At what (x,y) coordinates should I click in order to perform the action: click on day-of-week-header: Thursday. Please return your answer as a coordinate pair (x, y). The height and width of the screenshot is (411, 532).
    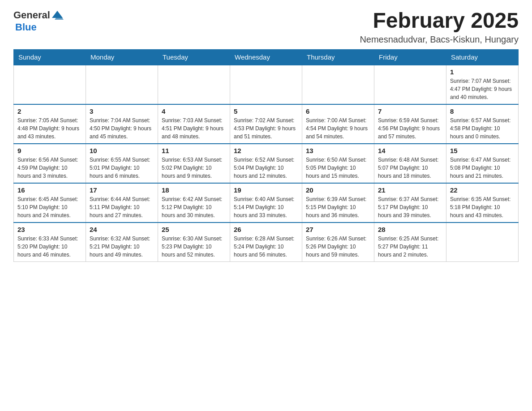
    Looking at the image, I should click on (339, 57).